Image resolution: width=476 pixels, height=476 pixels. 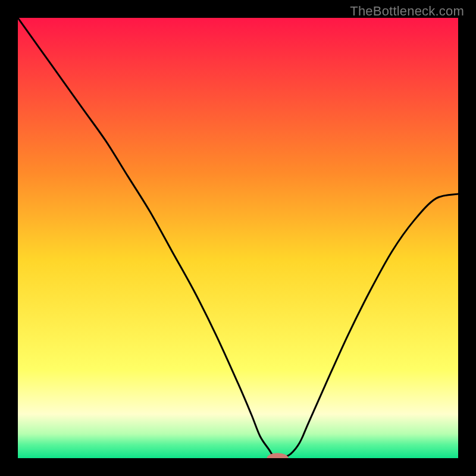 I want to click on watermark-text: TheBottleneck.com, so click(x=407, y=11).